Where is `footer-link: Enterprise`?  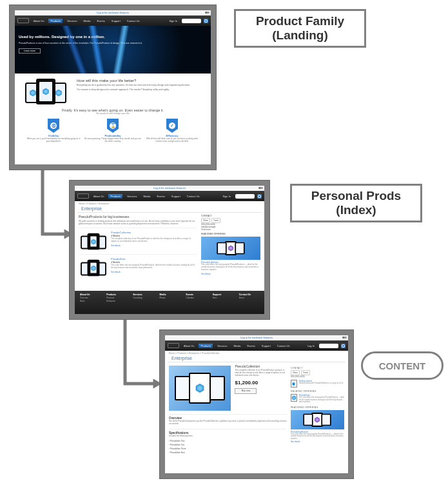 footer-link: Enterprise is located at coordinates (116, 301).